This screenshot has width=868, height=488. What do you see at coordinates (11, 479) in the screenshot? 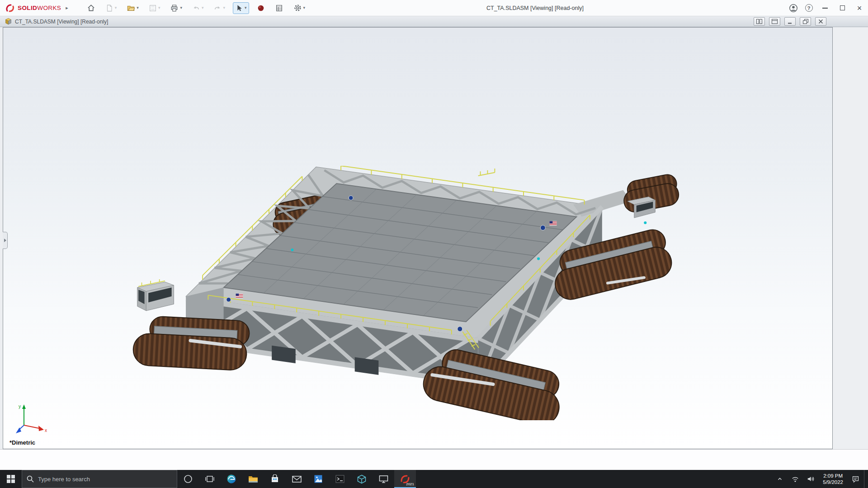
I see `start-button` at bounding box center [11, 479].